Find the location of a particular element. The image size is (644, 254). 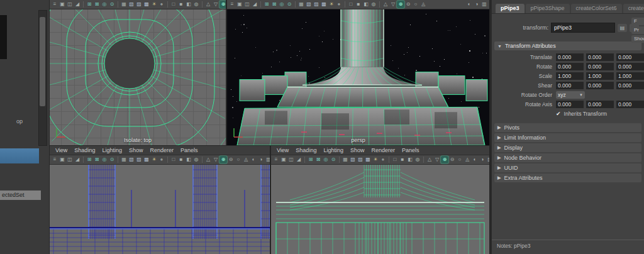

grease-pencil-icon: ◢ is located at coordinates (299, 160).